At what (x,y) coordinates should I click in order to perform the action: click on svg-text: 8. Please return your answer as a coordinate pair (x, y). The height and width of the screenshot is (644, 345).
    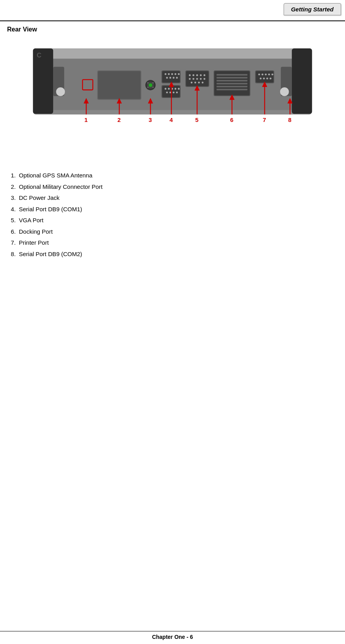
    Looking at the image, I should click on (290, 120).